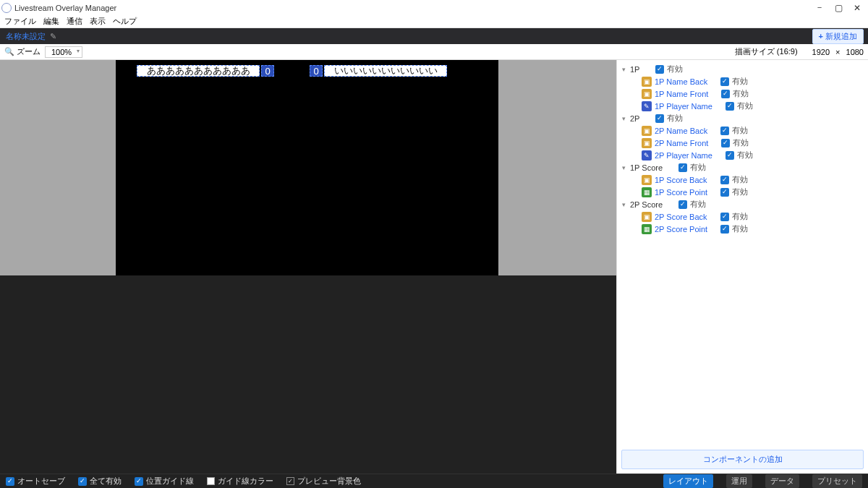  I want to click on guideline-toggle: 位置ガイド線, so click(164, 481).